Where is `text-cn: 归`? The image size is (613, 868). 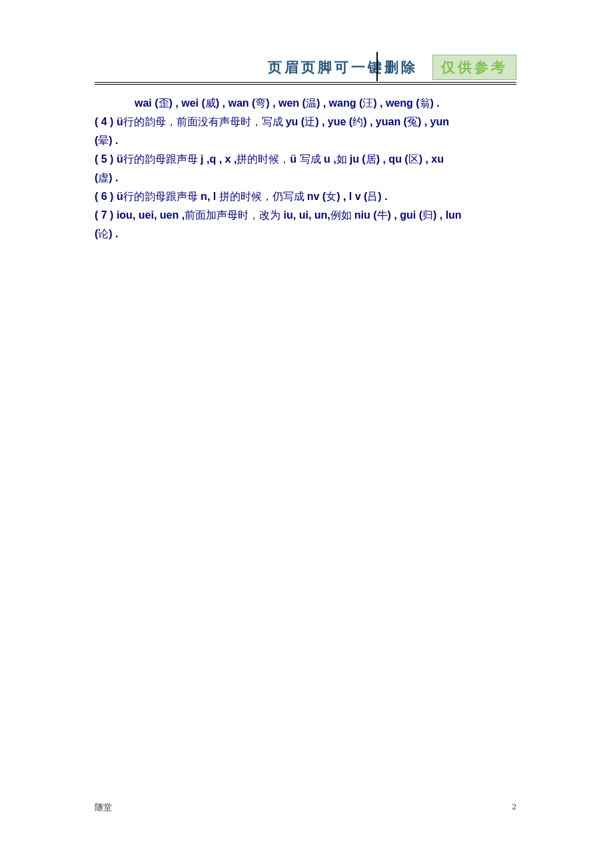
text-cn: 归 is located at coordinates (428, 215).